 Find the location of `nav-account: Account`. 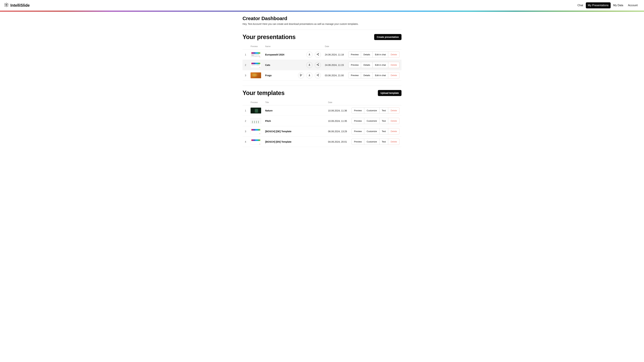

nav-account: Account is located at coordinates (633, 5).